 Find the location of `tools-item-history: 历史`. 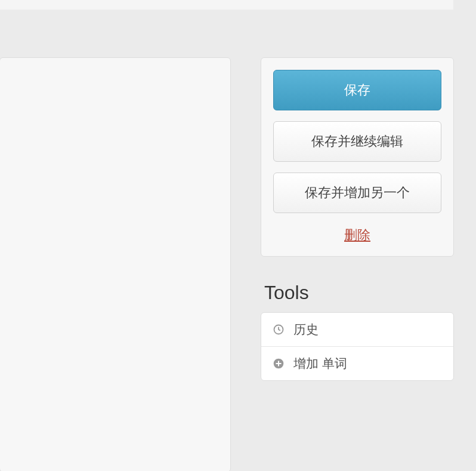

tools-item-history: 历史 is located at coordinates (357, 330).